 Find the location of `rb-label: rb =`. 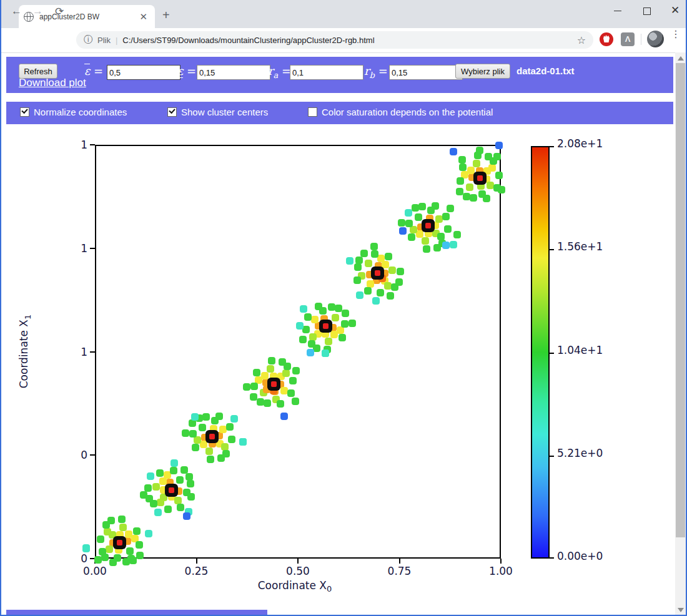

rb-label: rb = is located at coordinates (376, 72).